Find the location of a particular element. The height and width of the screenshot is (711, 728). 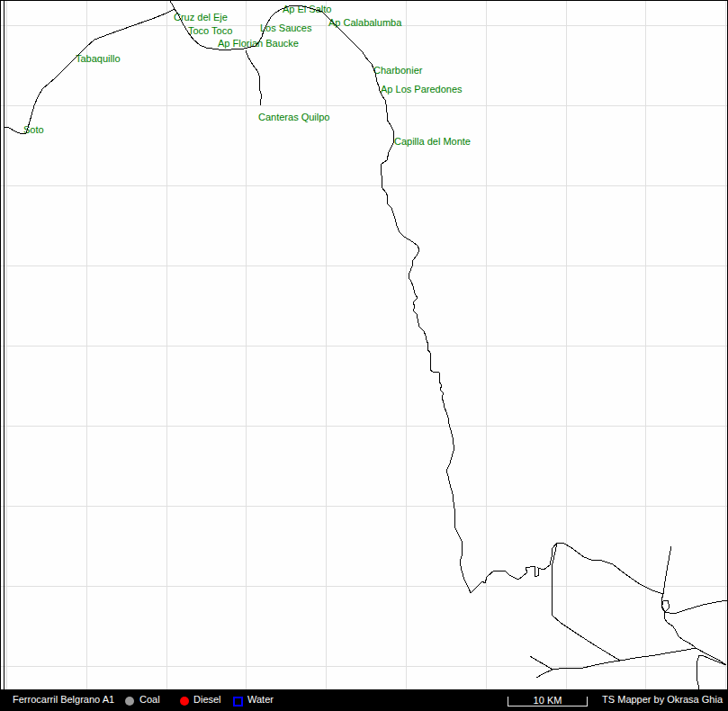

station-label: Ap Calabalumba is located at coordinates (365, 23).